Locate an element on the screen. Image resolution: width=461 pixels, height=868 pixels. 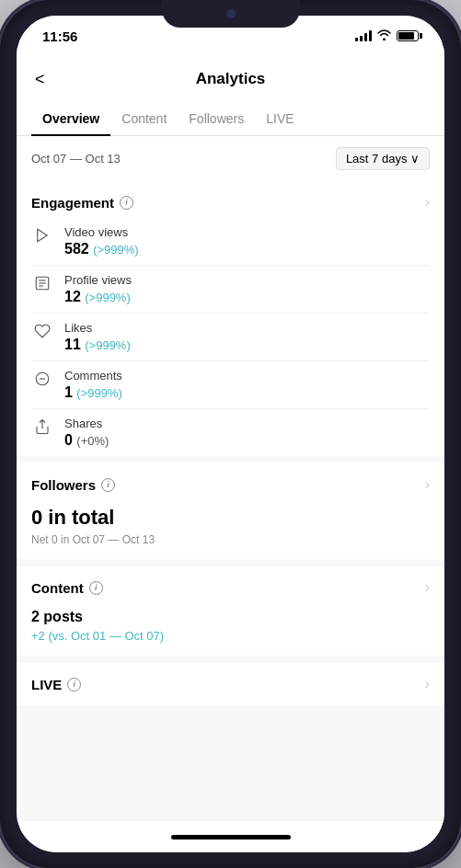
shares-value: 0 is located at coordinates (68, 440).